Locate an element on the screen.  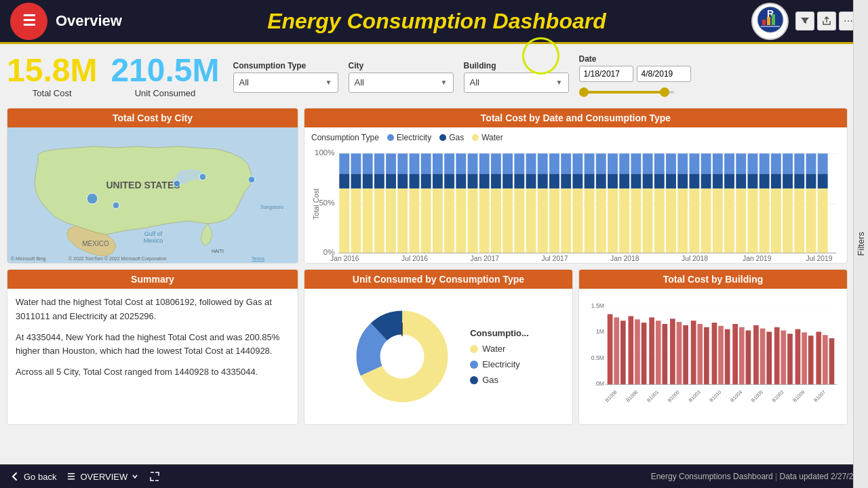
consumption-type-filter: Consumption Type All ▼ is located at coordinates (286, 77).